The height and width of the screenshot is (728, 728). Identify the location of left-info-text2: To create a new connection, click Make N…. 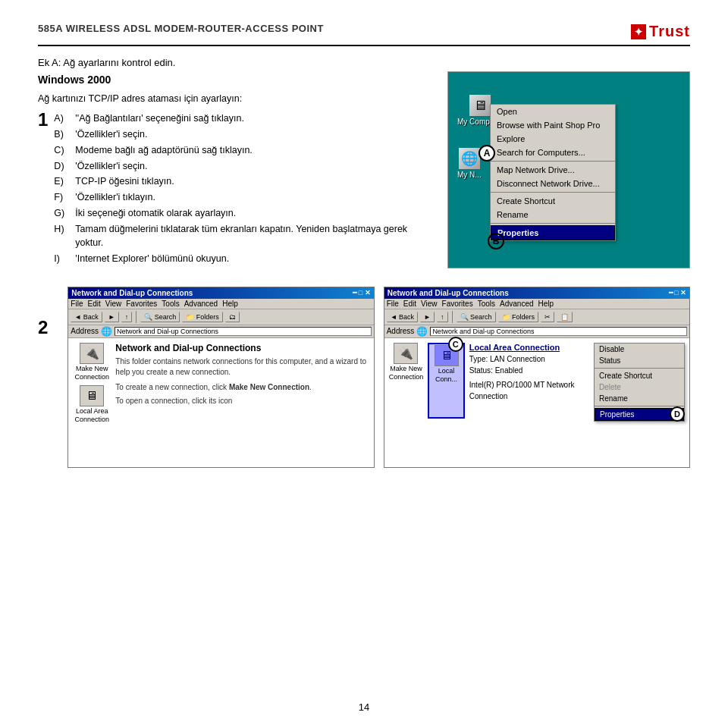
(242, 388).